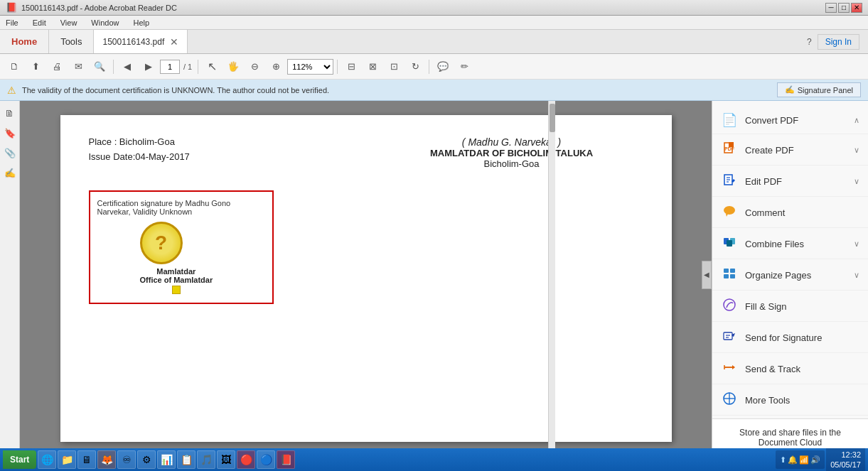 The width and height of the screenshot is (868, 471). I want to click on sidebar-bookmark-icon: 🔖, so click(10, 133).